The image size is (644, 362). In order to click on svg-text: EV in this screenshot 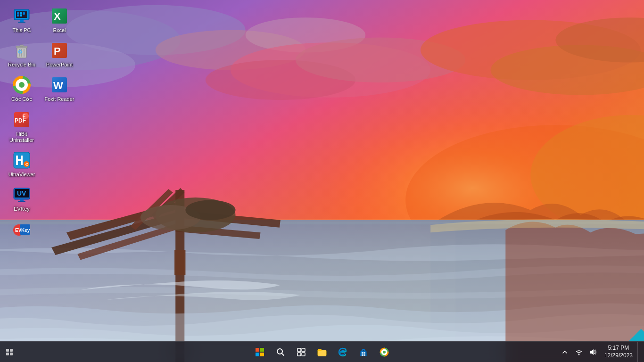, I will do `click(18, 230)`.